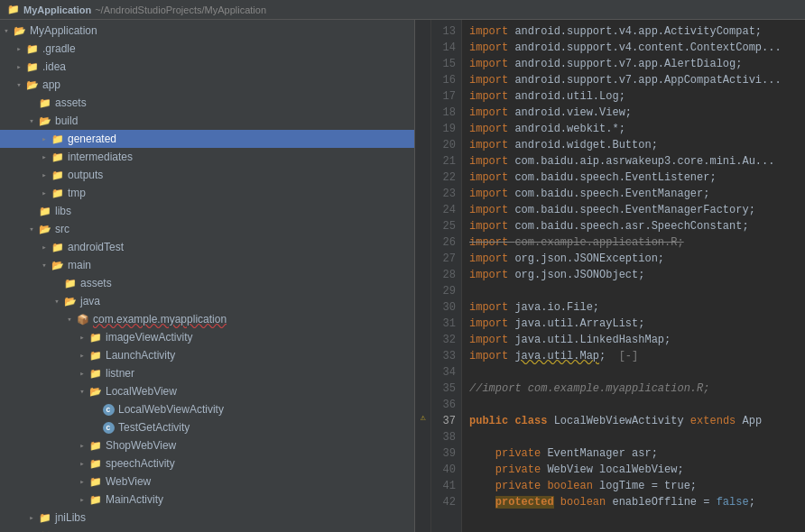 The image size is (805, 532). Describe the element at coordinates (446, 129) in the screenshot. I see `line-number-19: 19` at that location.